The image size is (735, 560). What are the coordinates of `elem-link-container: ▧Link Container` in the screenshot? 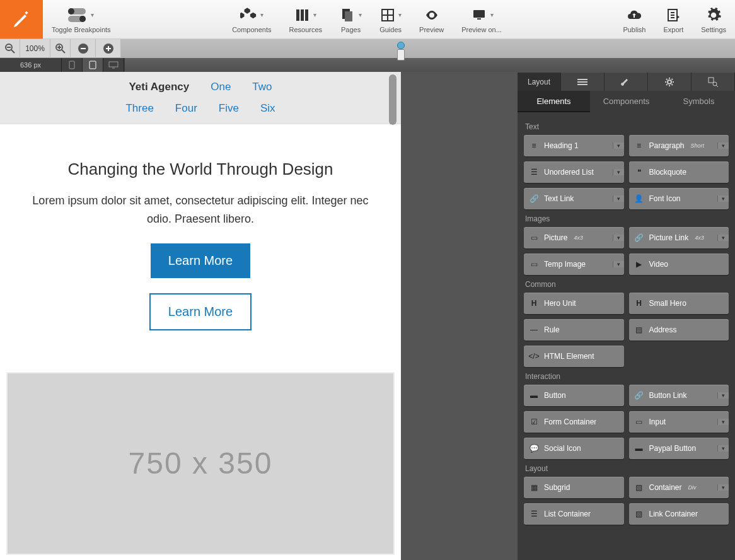 It's located at (680, 514).